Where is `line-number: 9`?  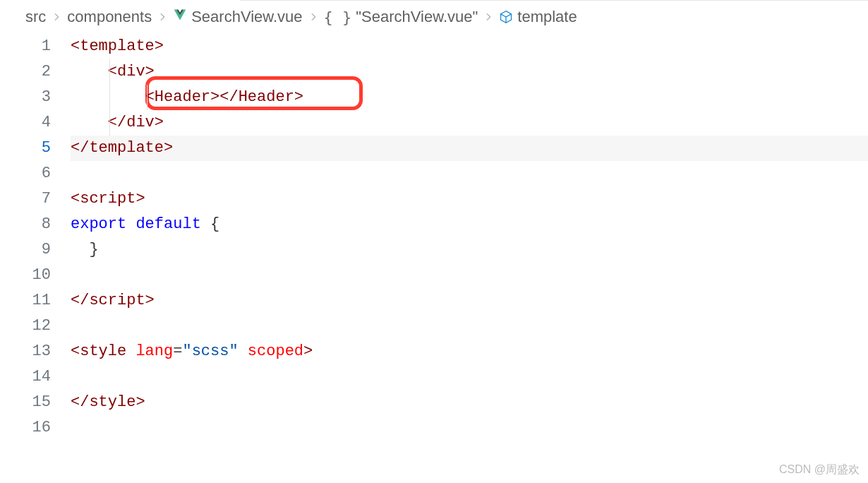 line-number: 9 is located at coordinates (25, 250).